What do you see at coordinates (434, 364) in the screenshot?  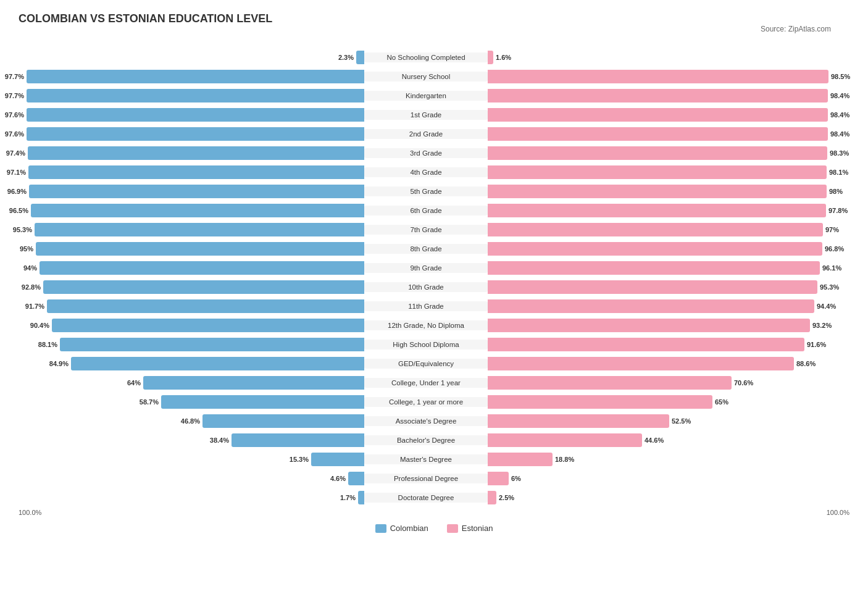 I see `row-bars: 84.9% GED/Equivalency 88.6%` at bounding box center [434, 364].